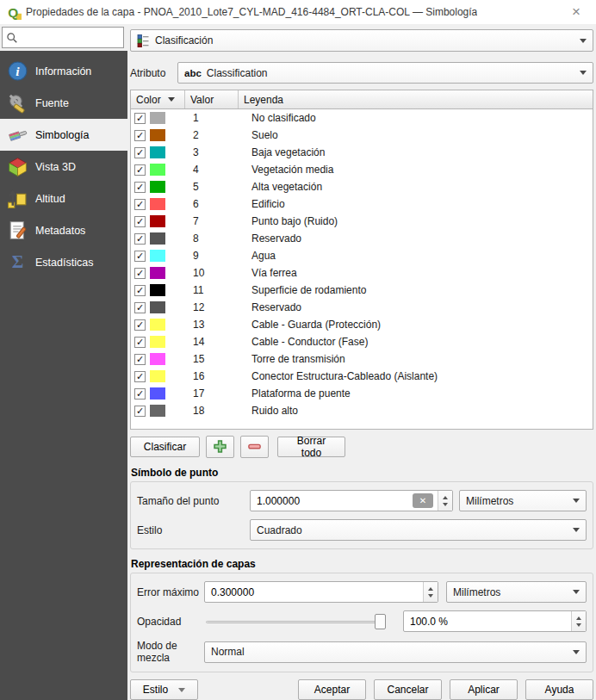  Describe the element at coordinates (184, 40) in the screenshot. I see `renderer-selected-label: Clasificación` at that location.